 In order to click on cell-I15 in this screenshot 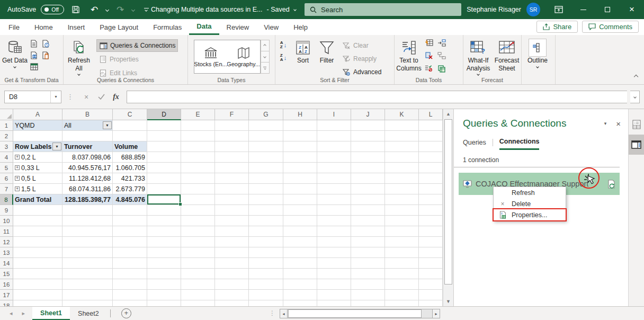, I will do `click(334, 274)`.